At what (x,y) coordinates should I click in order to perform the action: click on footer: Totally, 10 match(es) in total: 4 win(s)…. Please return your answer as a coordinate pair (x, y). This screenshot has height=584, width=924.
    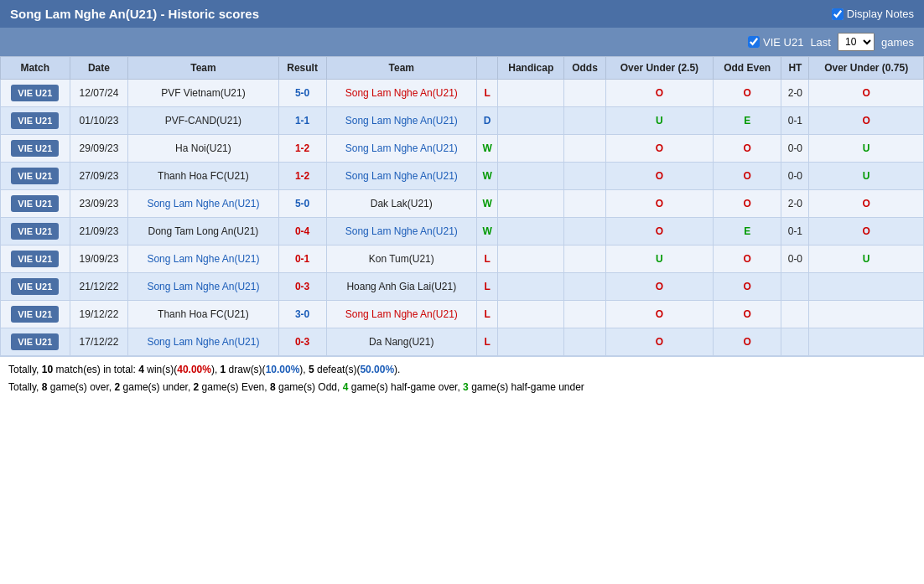
    Looking at the image, I should click on (462, 379).